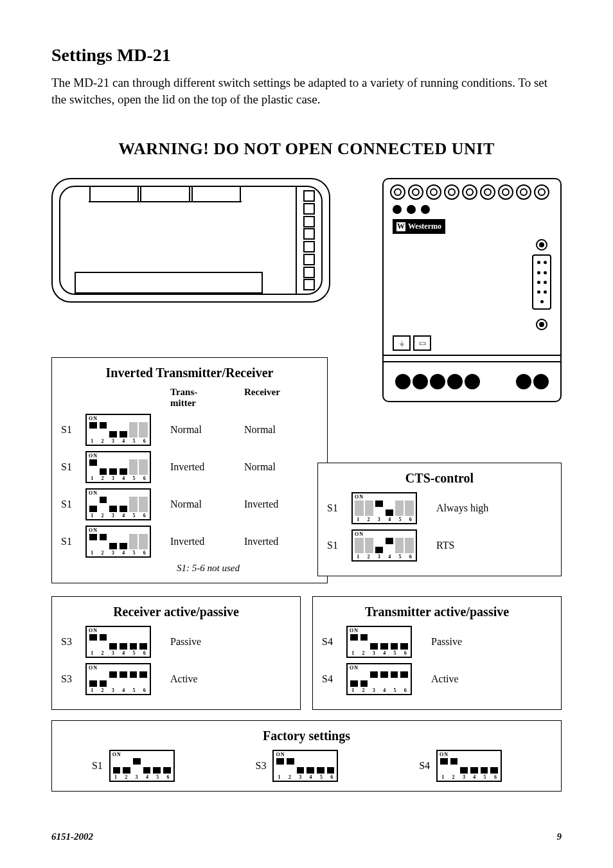 This screenshot has width=613, height=868. I want to click on inverted-row: S1ON123456InvertedNormal, so click(190, 467).